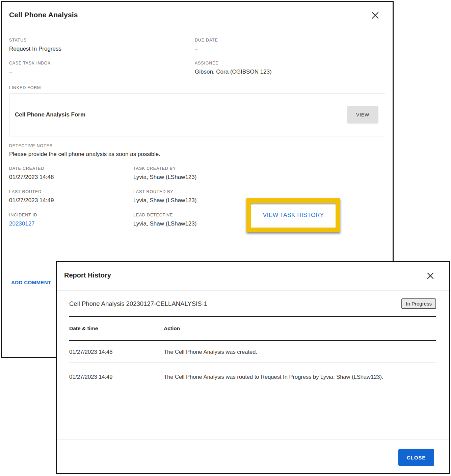 This screenshot has width=451, height=476. What do you see at coordinates (197, 154) in the screenshot?
I see `detective-notes-value: Please provide the cell phone analysis a…` at bounding box center [197, 154].